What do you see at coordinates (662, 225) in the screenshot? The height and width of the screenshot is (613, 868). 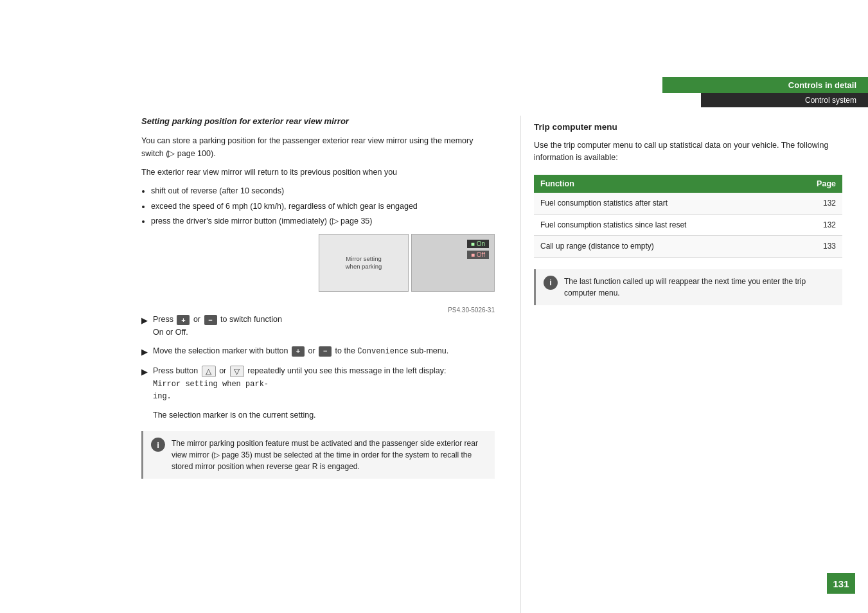 I see `func-cell: Fuel consumption statistics since last r…` at bounding box center [662, 225].